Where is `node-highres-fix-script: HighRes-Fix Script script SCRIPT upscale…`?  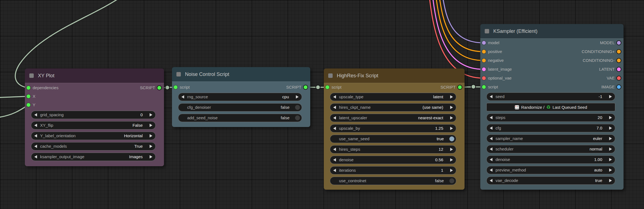 node-highres-fix-script: HighRes-Fix Script script SCRIPT upscale… is located at coordinates (394, 129).